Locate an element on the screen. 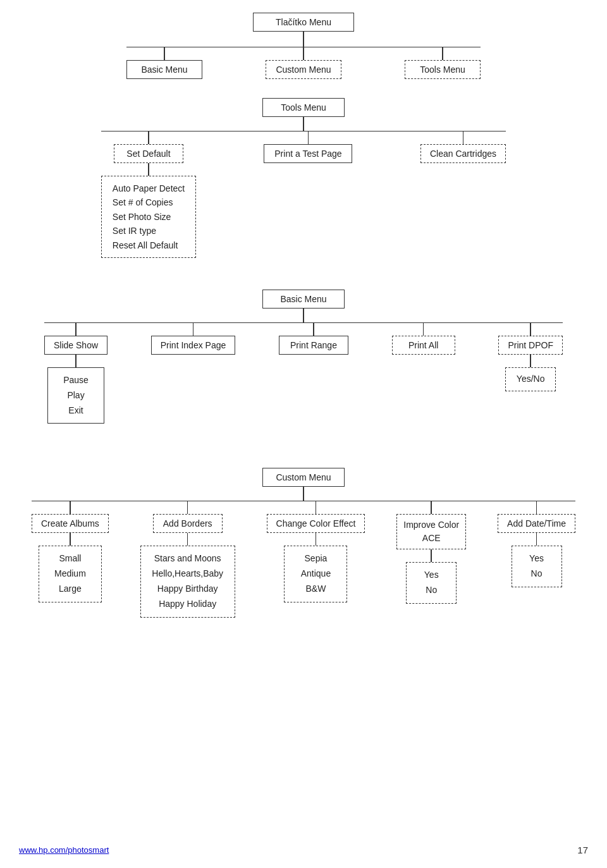 This screenshot has height=868, width=607. node-print-index: Print Index Page is located at coordinates (193, 345).